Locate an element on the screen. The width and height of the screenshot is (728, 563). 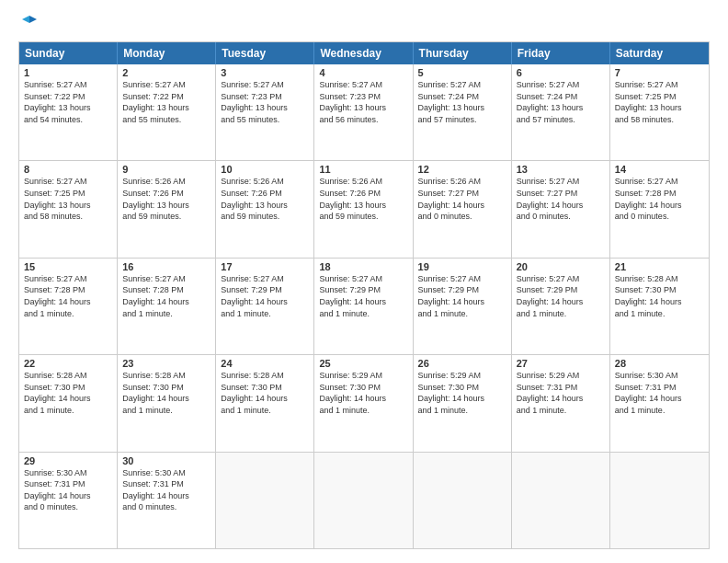
day-number: 5 is located at coordinates (462, 73).